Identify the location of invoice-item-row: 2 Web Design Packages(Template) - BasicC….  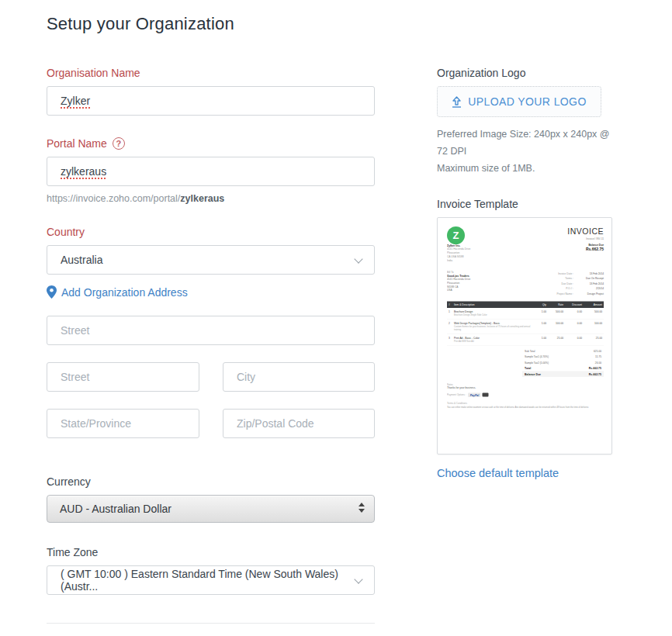
(525, 326).